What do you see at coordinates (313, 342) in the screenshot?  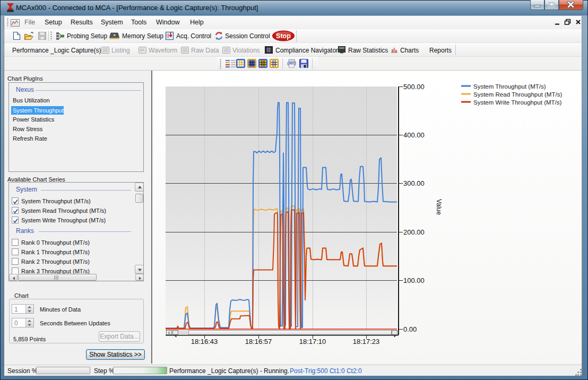 I see `svg-text: 18:17:10` at bounding box center [313, 342].